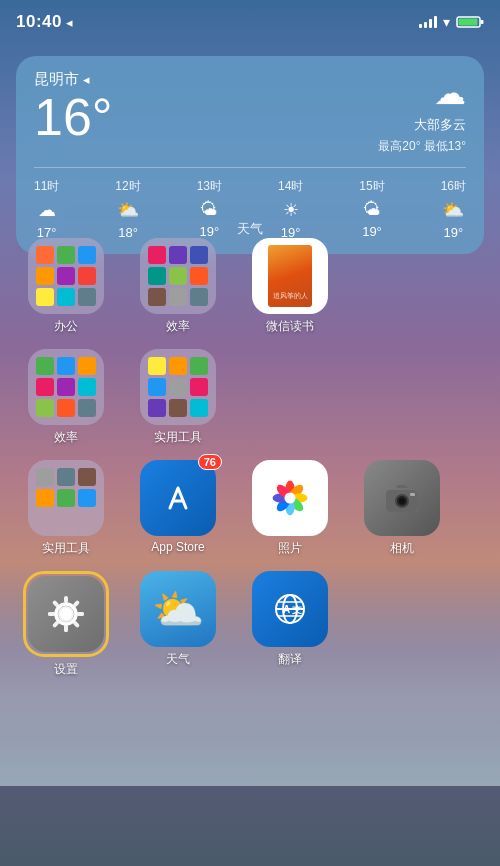  I want to click on battery-icon, so click(470, 22).